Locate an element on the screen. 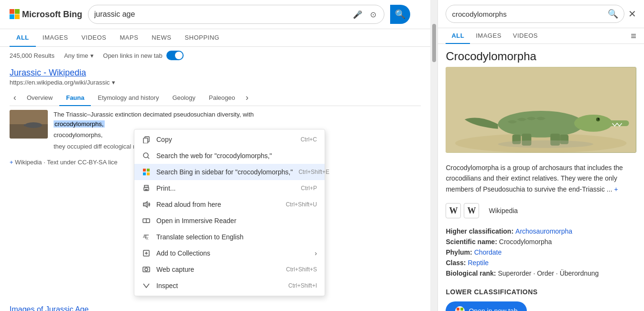  fact-row-3: Phylum: Chordate is located at coordinates (541, 252).